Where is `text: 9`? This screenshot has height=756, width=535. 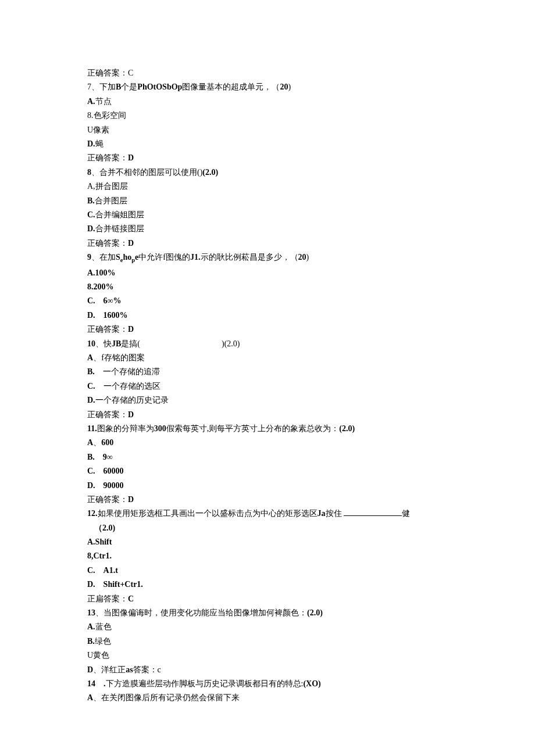
text: 9 is located at coordinates (90, 257).